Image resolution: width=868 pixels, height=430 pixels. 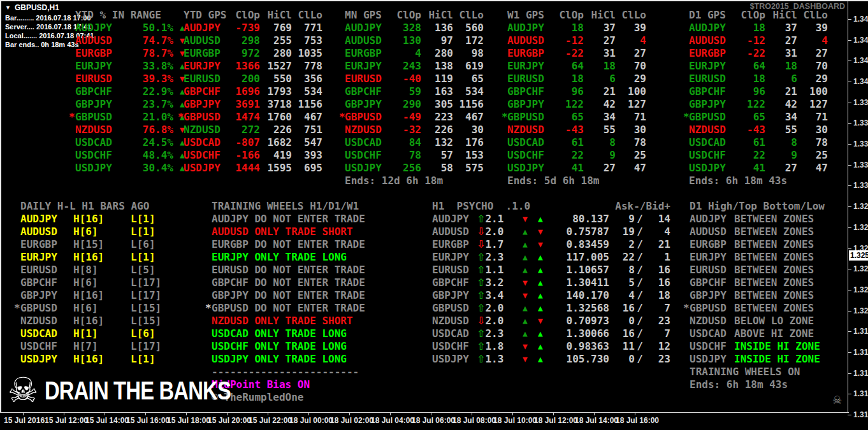 What do you see at coordinates (566, 15) in the screenshot?
I see `col-header-clop: ClOp` at bounding box center [566, 15].